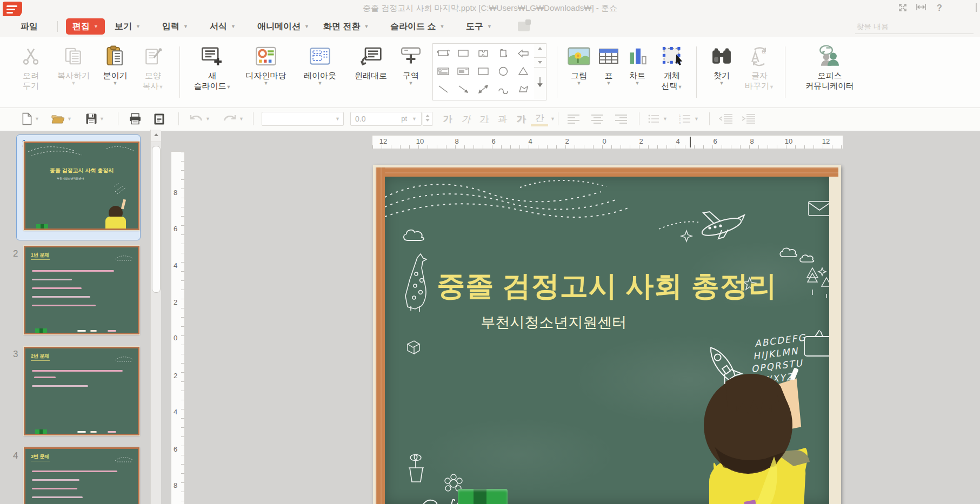 The image size is (980, 504). I want to click on new-document-button: ▼, so click(30, 119).